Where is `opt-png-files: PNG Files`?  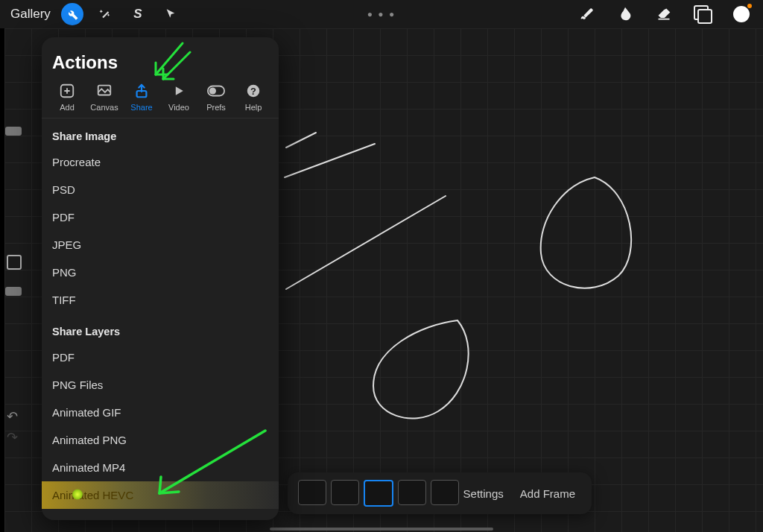
opt-png-files: PNG Files is located at coordinates (160, 384).